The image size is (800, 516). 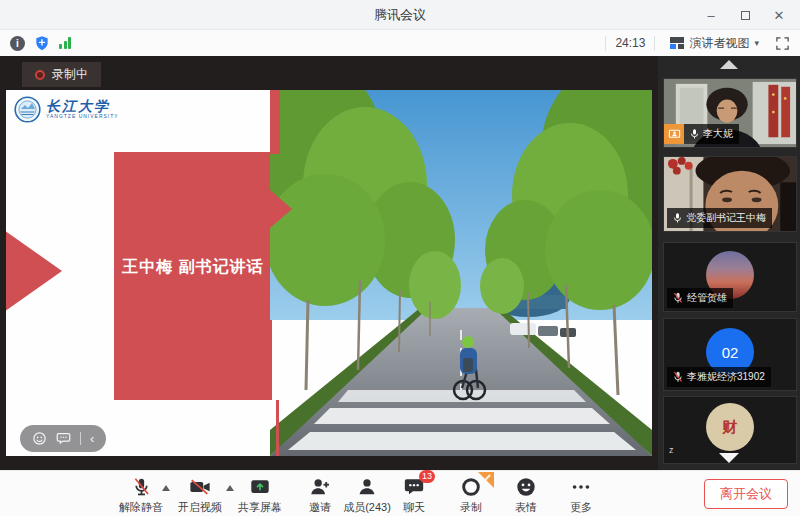 What do you see at coordinates (82, 116) in the screenshot?
I see `logo-en-text: YANGTZE UNIVERSITY` at bounding box center [82, 116].